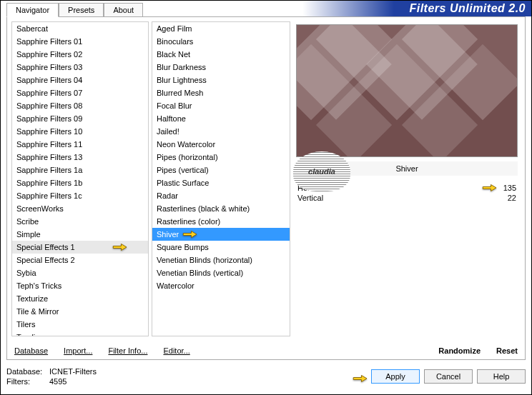 Image resolution: width=532 pixels, height=395 pixels. I want to click on category-item: Sapphire Filters 1b, so click(80, 183).